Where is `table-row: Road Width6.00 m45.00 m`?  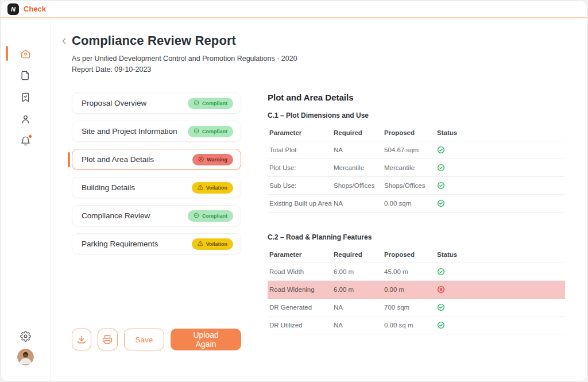 table-row: Road Width6.00 m45.00 m is located at coordinates (416, 272).